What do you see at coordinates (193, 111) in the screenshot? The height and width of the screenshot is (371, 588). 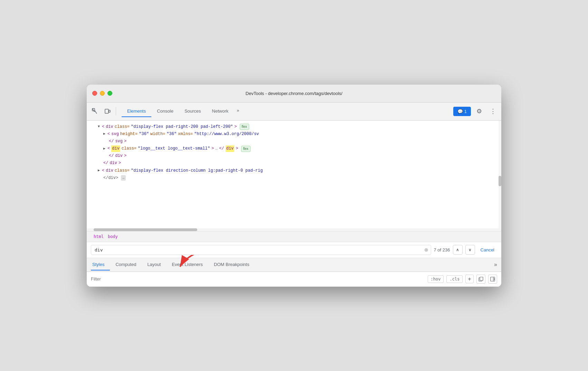 I see `tab-sources: Sources` at bounding box center [193, 111].